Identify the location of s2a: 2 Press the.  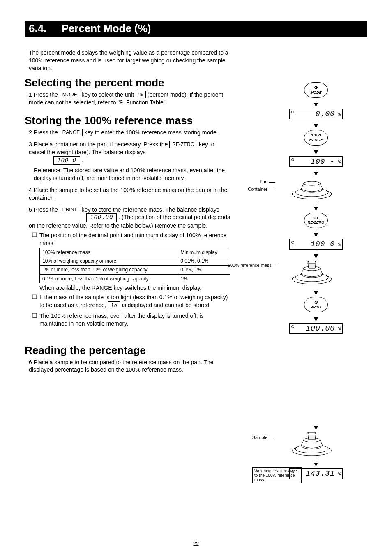
(44, 132).